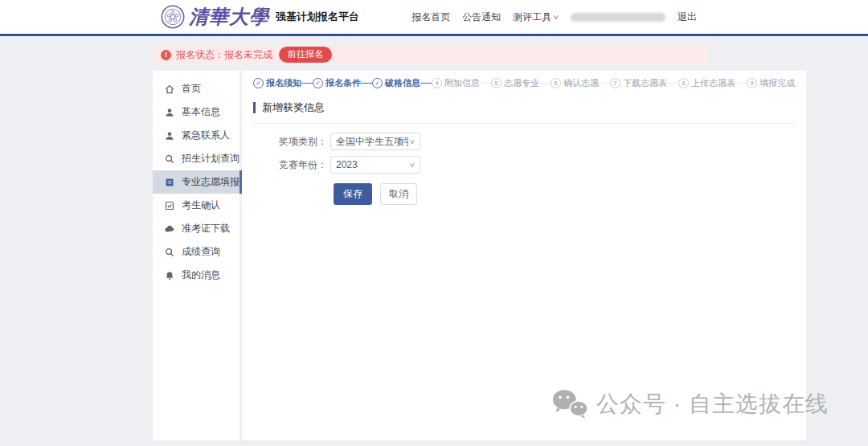 Image resolution: width=868 pixels, height=446 pixels. I want to click on step-indicator: ✓报名须知 ✓报名条件 ✓破格信息 4附加信息 5志愿专业 6确认志愿 7下载志…, so click(524, 84).